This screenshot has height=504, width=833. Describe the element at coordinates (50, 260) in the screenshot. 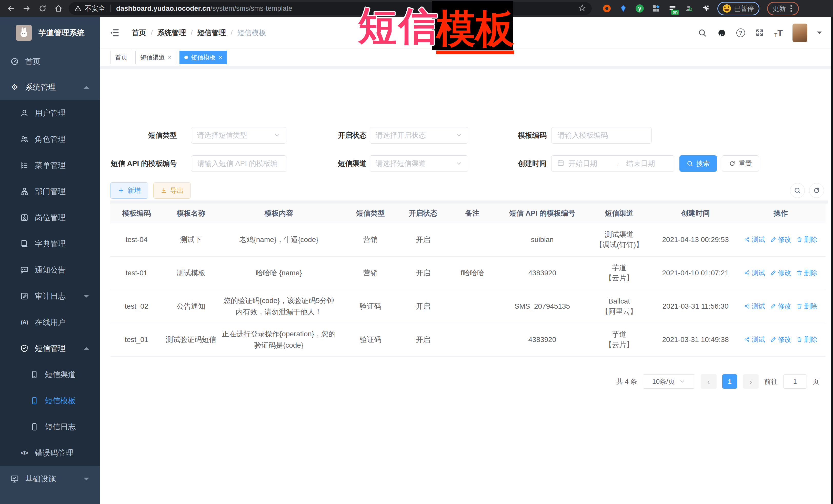

I see `sidebar: 芋道管理系统 首页 ⚙ 系统管理 用户管理 角色管理` at that location.